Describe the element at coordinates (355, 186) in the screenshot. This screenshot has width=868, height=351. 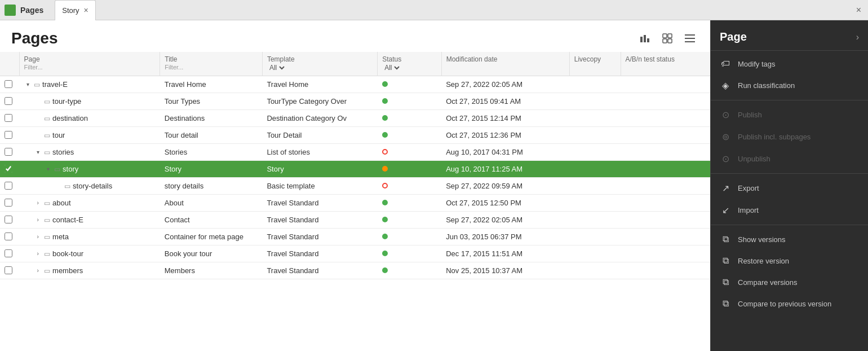
I see `table-row: ▭story-detailsstory detailsBasic templat…` at that location.